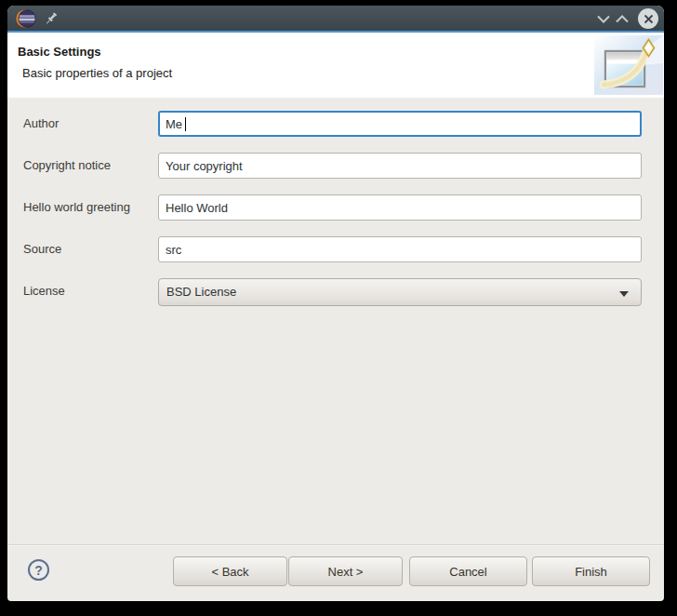 This screenshot has height=616, width=677. What do you see at coordinates (622, 19) in the screenshot?
I see `chevron-up-icon` at bounding box center [622, 19].